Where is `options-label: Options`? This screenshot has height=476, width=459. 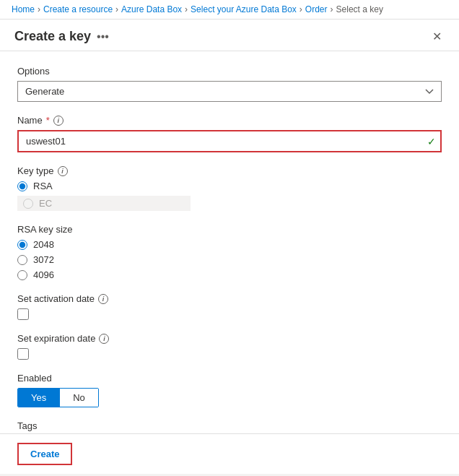 options-label: Options is located at coordinates (230, 71).